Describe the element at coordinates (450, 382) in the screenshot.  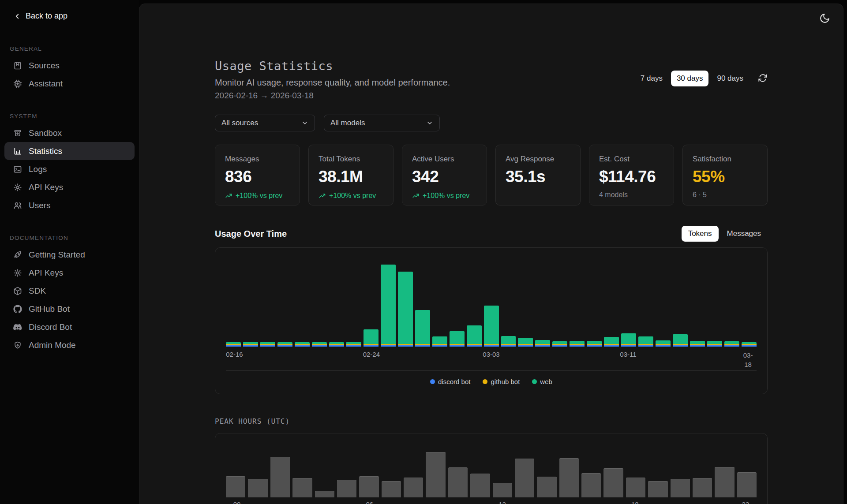
I see `legend-item-discord-bot: discord bot` at that location.